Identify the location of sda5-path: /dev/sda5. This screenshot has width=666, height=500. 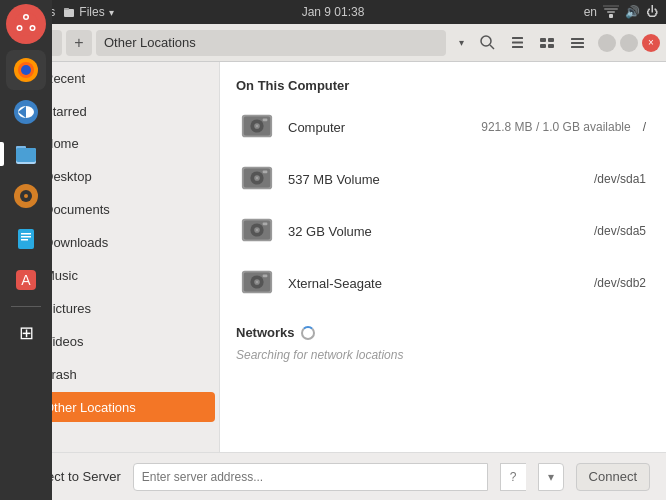
(620, 231).